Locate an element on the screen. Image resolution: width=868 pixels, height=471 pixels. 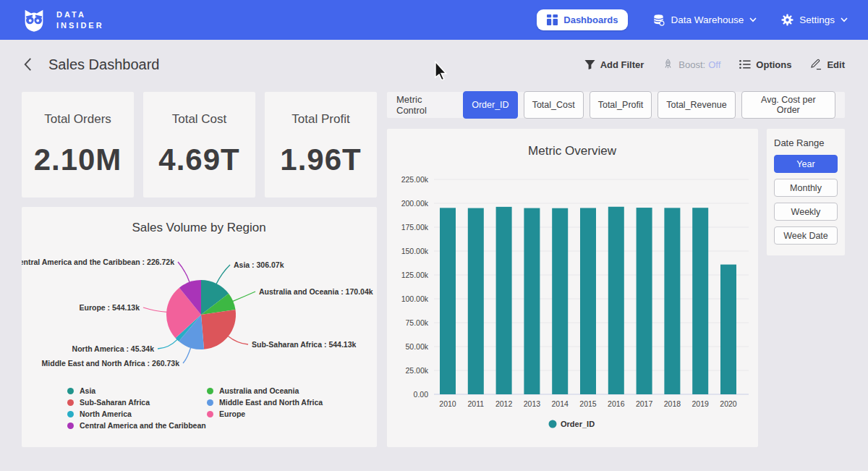
x-tick-label: 2012 is located at coordinates (504, 404).